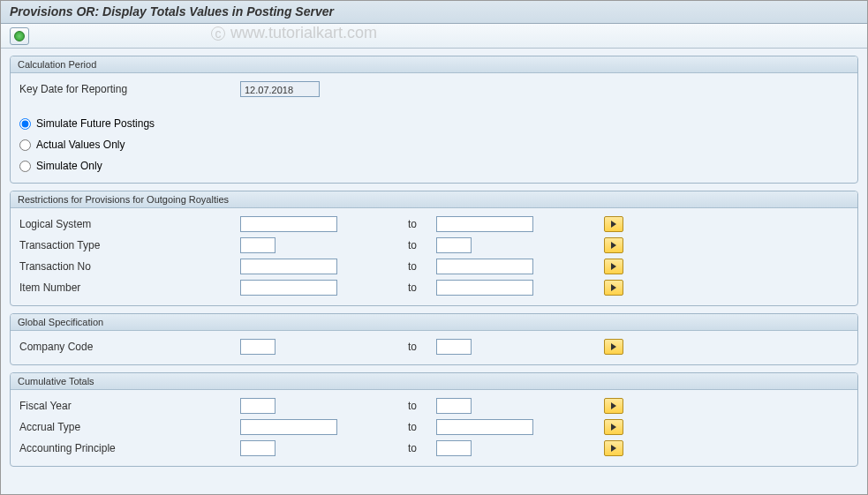 Image resolution: width=868 pixels, height=495 pixels. Describe the element at coordinates (434, 65) in the screenshot. I see `group-header: Calculation Period` at that location.